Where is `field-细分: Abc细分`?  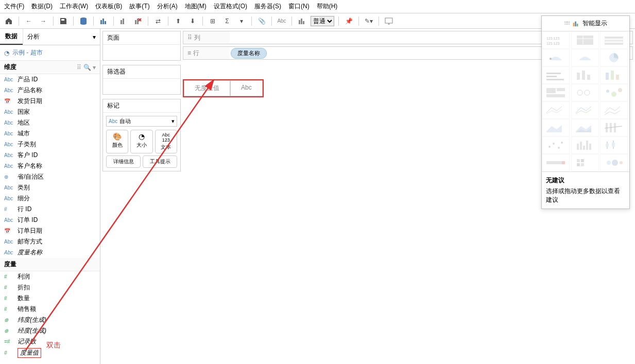 field-细分: Abc细分 is located at coordinates (50, 199).